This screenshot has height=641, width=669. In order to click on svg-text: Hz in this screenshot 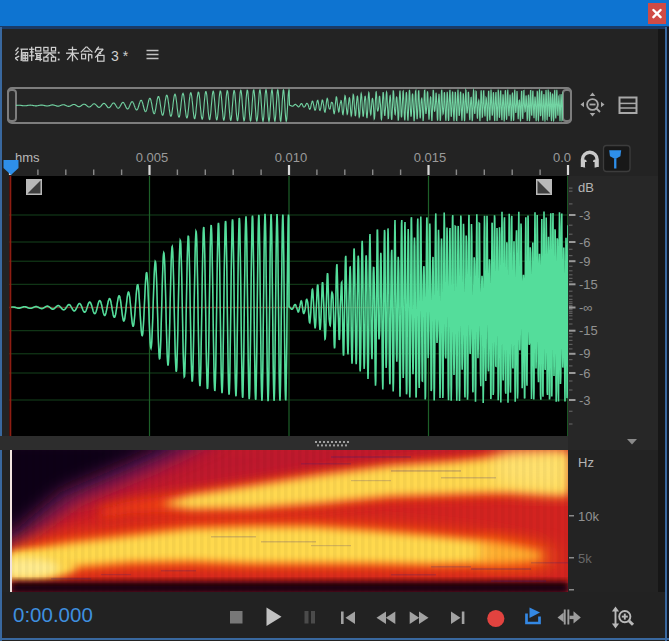, I will do `click(586, 462)`.